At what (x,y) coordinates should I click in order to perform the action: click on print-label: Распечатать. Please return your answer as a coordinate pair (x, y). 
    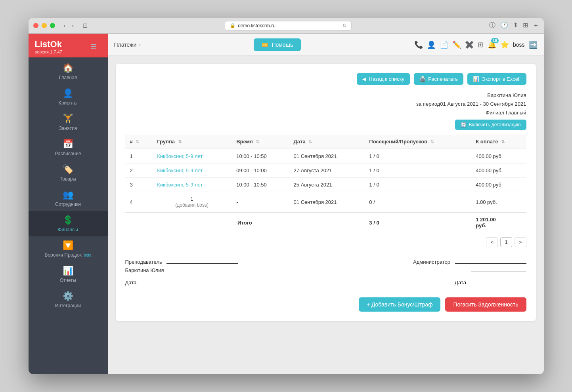
    Looking at the image, I should click on (443, 79).